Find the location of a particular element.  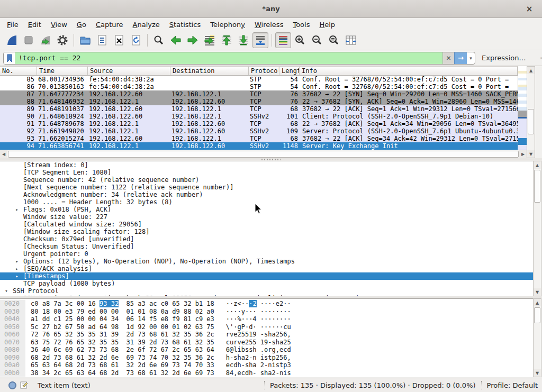

menu-telephony: Telephony is located at coordinates (228, 24).